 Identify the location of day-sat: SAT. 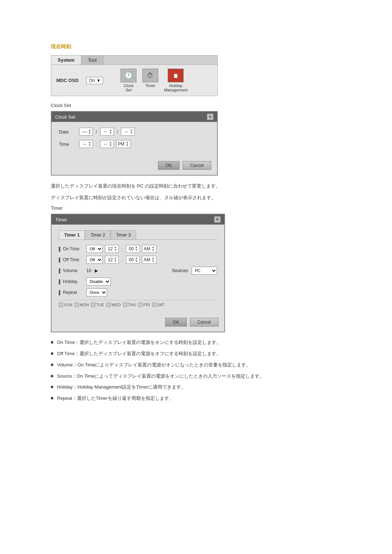
(158, 305).